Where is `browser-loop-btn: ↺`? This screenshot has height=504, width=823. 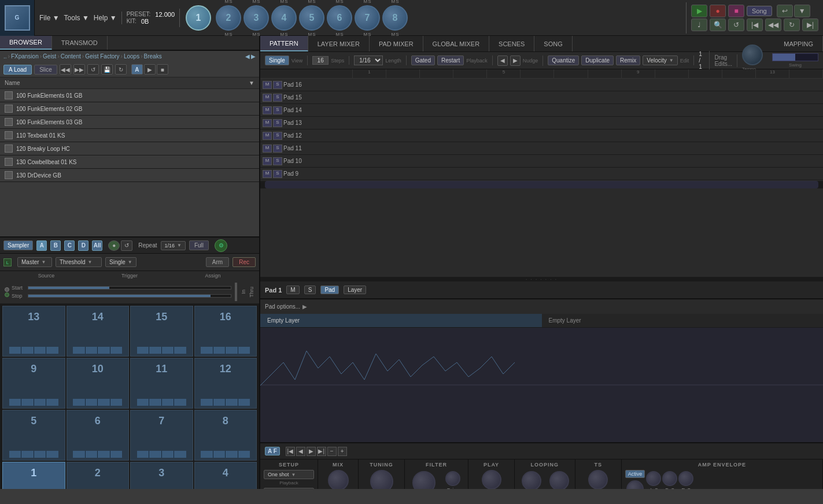 browser-loop-btn: ↺ is located at coordinates (93, 69).